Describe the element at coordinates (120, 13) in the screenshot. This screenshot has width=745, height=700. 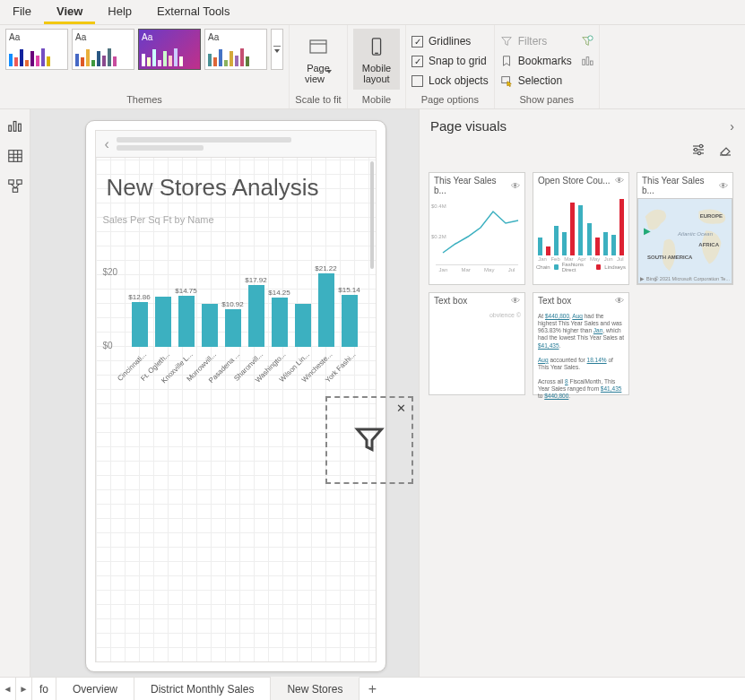
I see `menu-help: Help` at that location.